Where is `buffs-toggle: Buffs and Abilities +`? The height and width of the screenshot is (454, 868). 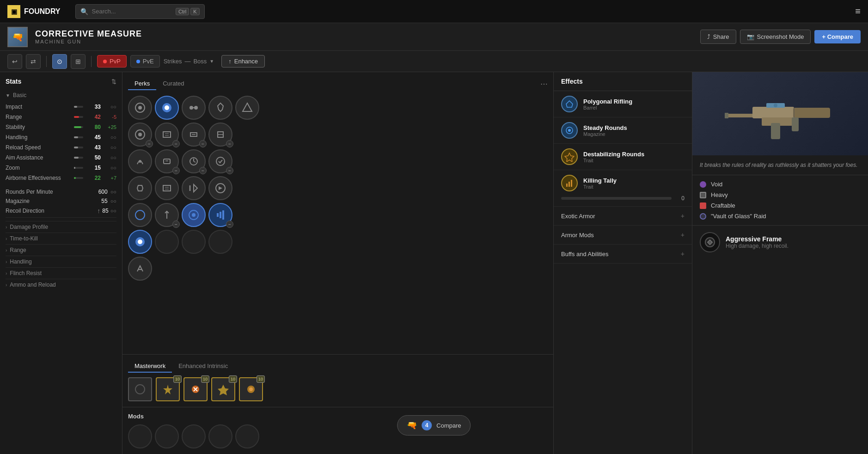
buffs-toggle: Buffs and Abilities + is located at coordinates (623, 254).